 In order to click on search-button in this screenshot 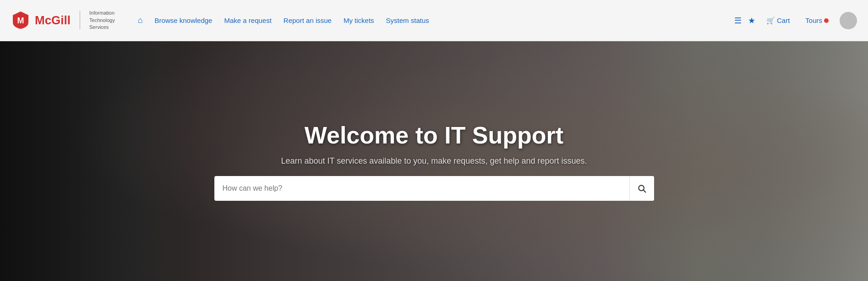, I will do `click(642, 188)`.